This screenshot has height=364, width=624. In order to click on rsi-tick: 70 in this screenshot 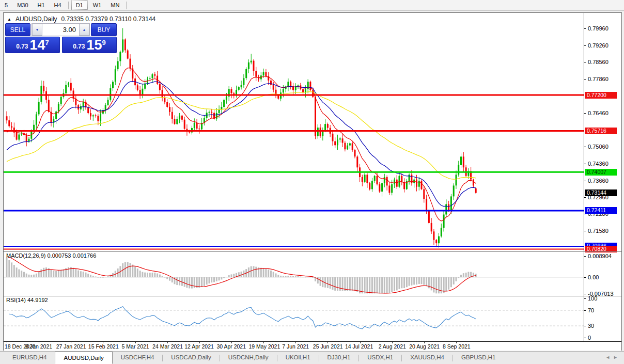, I will do `click(591, 310)`.